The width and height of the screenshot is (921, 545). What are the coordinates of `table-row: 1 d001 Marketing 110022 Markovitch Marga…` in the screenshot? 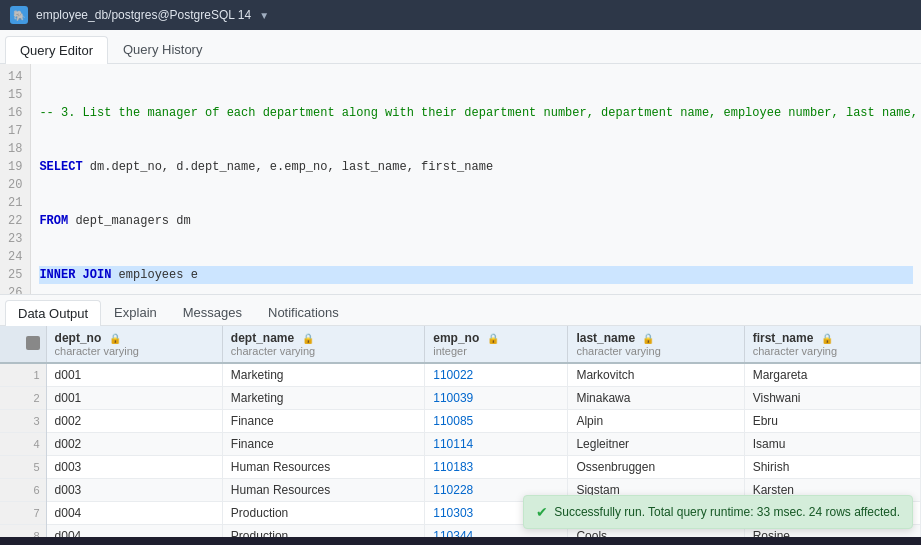 It's located at (460, 375).